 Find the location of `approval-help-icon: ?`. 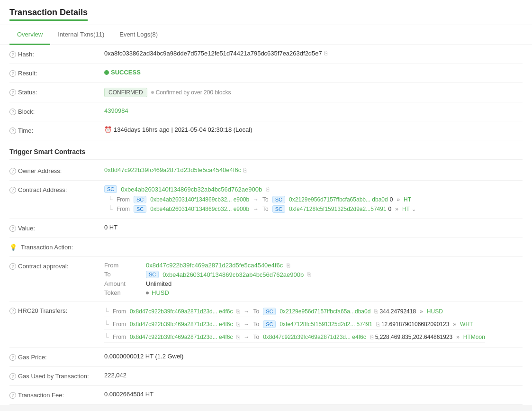

approval-help-icon: ? is located at coordinates (13, 266).